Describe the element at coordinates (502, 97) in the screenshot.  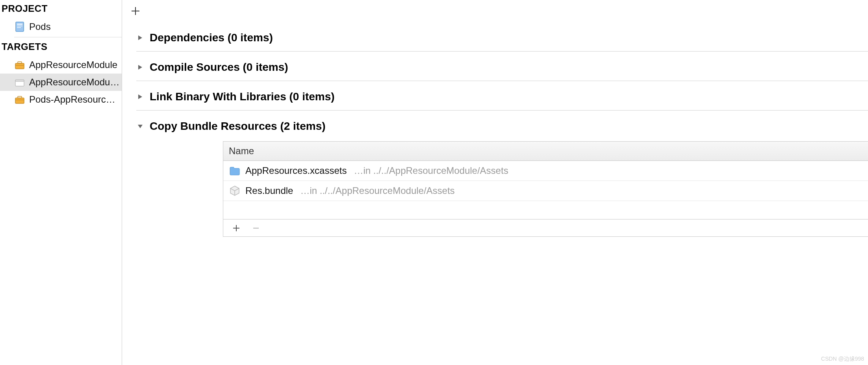
I see `phase-header-link-binary: Link Binary With Libraries (0 items)` at that location.